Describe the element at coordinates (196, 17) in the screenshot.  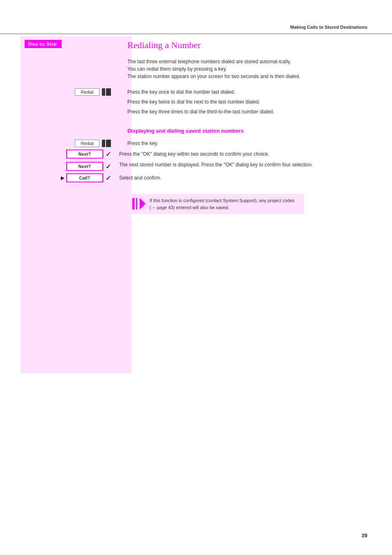
I see `page-header: Making Calls to Stored Destinations` at that location.